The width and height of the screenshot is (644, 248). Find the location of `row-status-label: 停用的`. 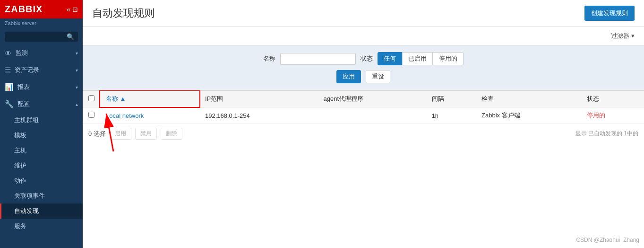

row-status-label: 停用的 is located at coordinates (596, 115).